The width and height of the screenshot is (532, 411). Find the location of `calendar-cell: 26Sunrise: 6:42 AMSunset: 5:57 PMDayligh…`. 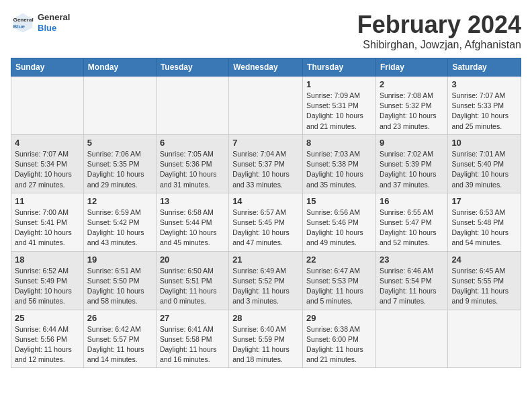

calendar-cell: 26Sunrise: 6:42 AMSunset: 5:57 PMDayligh… is located at coordinates (120, 338).